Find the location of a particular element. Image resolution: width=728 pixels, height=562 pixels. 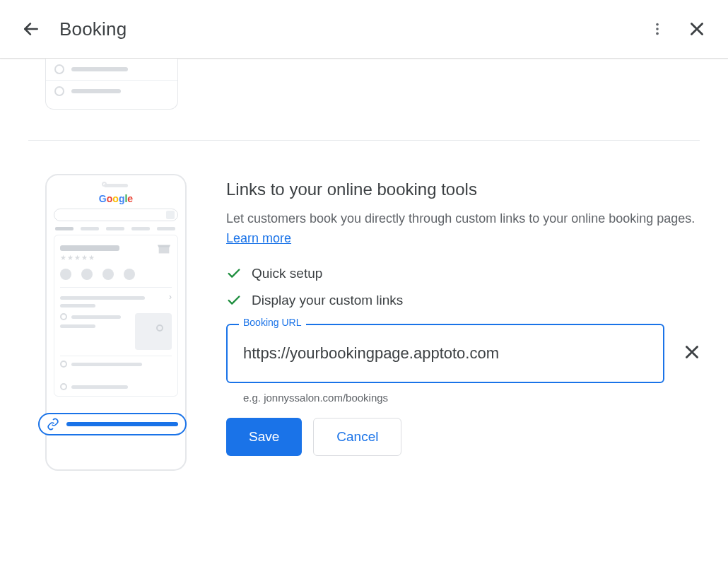

more-options-button is located at coordinates (657, 29).